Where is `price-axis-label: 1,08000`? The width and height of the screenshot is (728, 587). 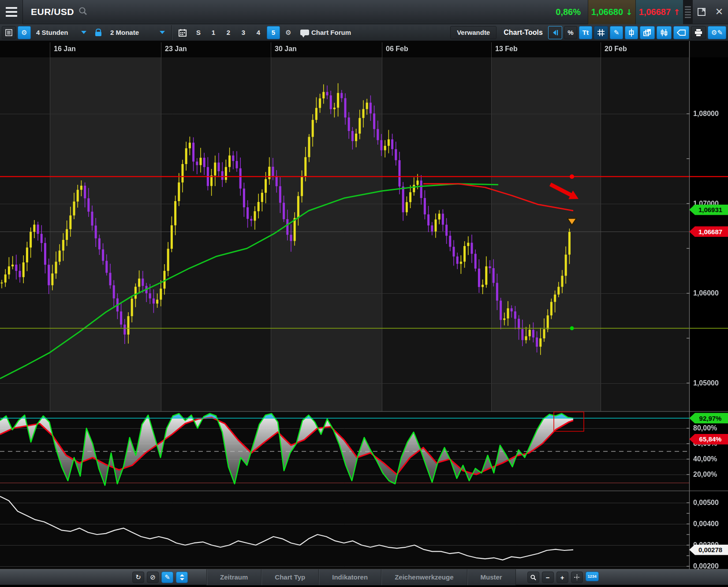
price-axis-label: 1,08000 is located at coordinates (706, 114).